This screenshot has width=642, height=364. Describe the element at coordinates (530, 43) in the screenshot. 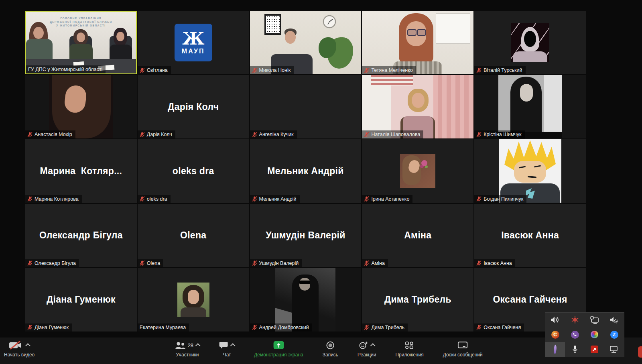

I see `participant-tile: Віталій Турський` at that location.